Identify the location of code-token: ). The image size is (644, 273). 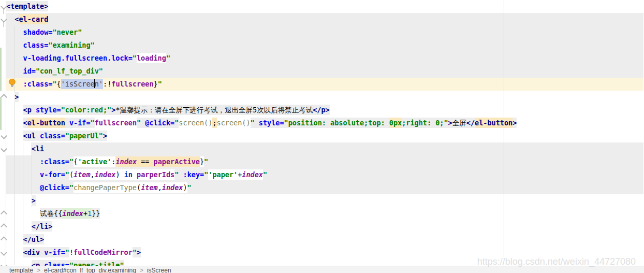
(185, 188).